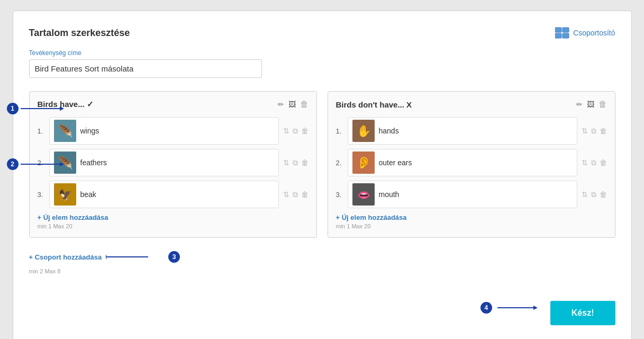  What do you see at coordinates (371, 217) in the screenshot?
I see `add-item-label-col2: + Új elem hozzáadása` at bounding box center [371, 217].